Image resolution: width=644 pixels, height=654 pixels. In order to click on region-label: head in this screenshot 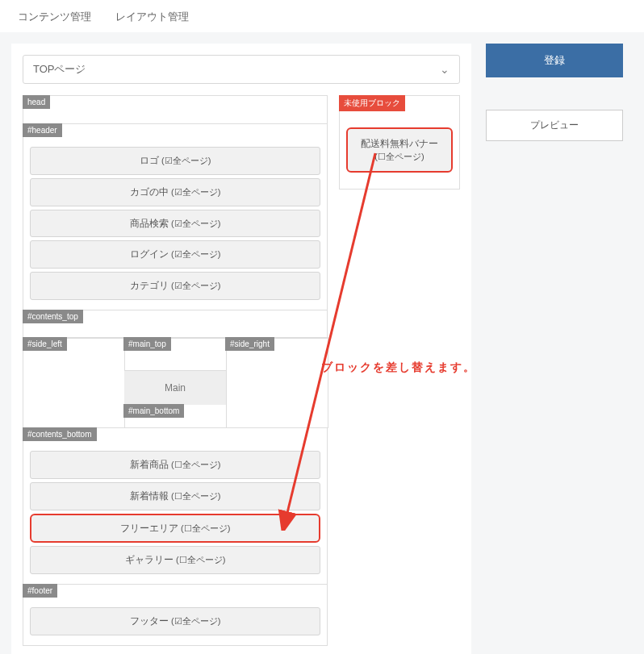, I will do `click(36, 102)`.